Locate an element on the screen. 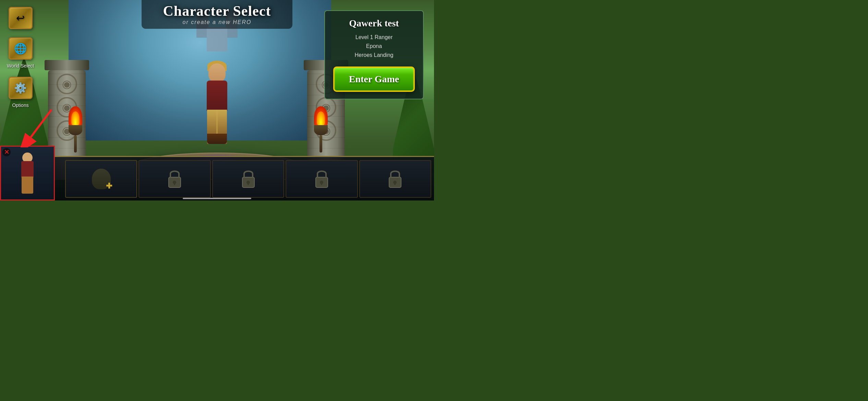 This screenshot has width=868, height=401. character-body is located at coordinates (217, 96).